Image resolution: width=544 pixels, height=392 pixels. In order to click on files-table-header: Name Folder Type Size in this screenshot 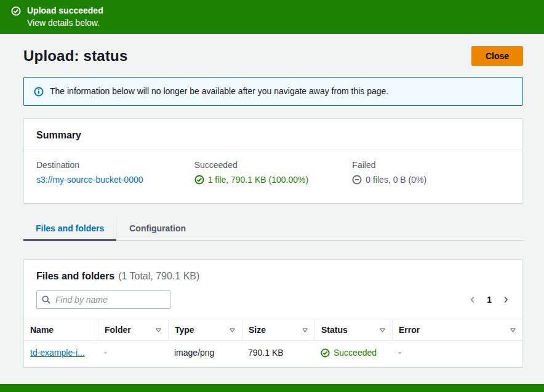, I will do `click(273, 330)`.